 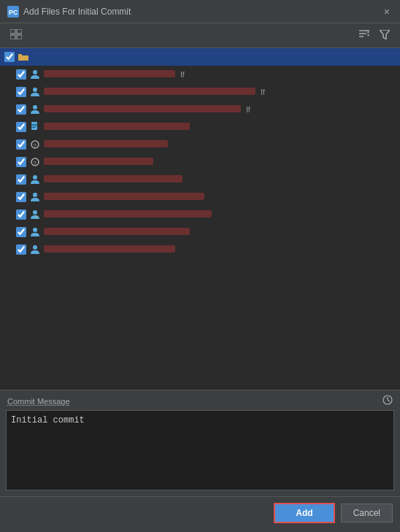 I want to click on toolbar-left, so click(x=16, y=35).